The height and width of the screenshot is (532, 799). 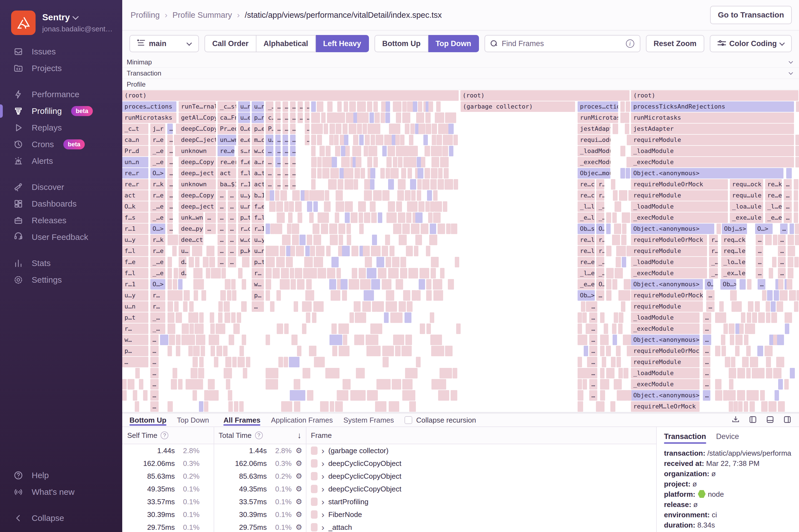 What do you see at coordinates (675, 43) in the screenshot?
I see `reset-zoom-button: Reset Zoom` at bounding box center [675, 43].